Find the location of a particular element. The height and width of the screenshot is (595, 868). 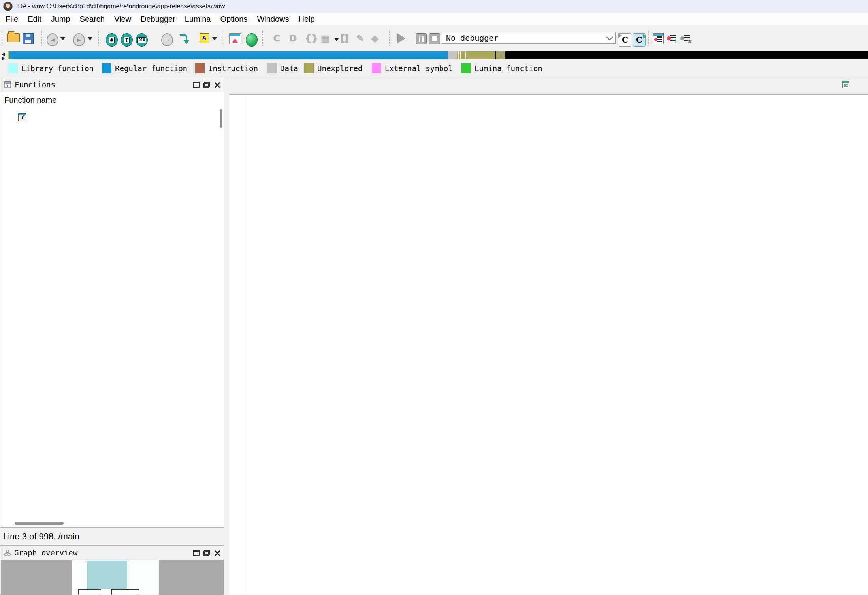

function-name-column-header: Function name is located at coordinates (112, 98).